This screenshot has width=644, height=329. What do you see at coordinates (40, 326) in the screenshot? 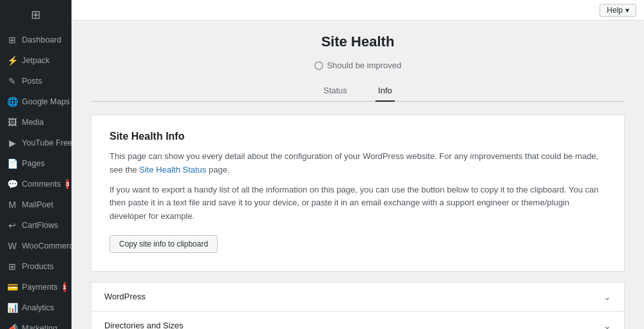
I see `sidebar-label-marketing: Marketing` at bounding box center [40, 326].